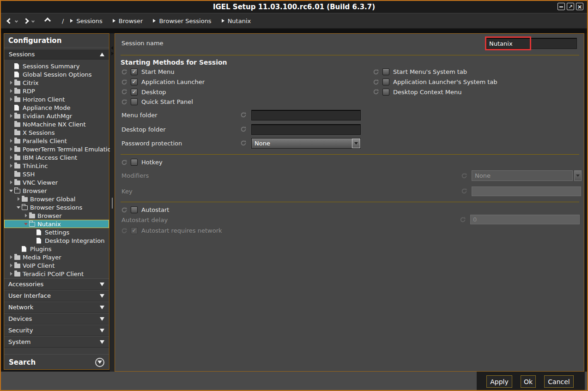 Image resolution: width=588 pixels, height=391 pixels. I want to click on sessions-section-header: Sessions, so click(56, 54).